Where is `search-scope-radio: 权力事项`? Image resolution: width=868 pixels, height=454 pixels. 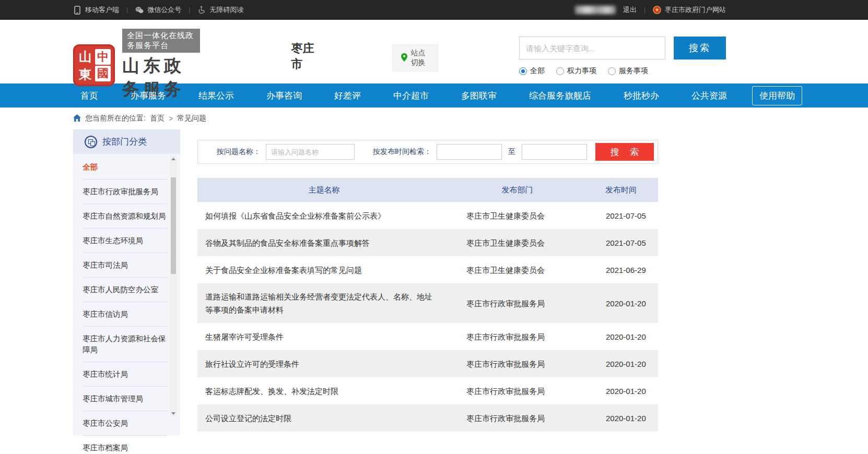 search-scope-radio: 权力事项 is located at coordinates (577, 71).